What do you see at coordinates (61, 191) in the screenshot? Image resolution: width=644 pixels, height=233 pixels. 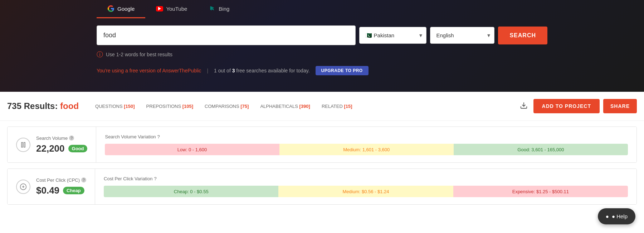 I see `cpc-value: $0.49 Cheap` at bounding box center [61, 191].